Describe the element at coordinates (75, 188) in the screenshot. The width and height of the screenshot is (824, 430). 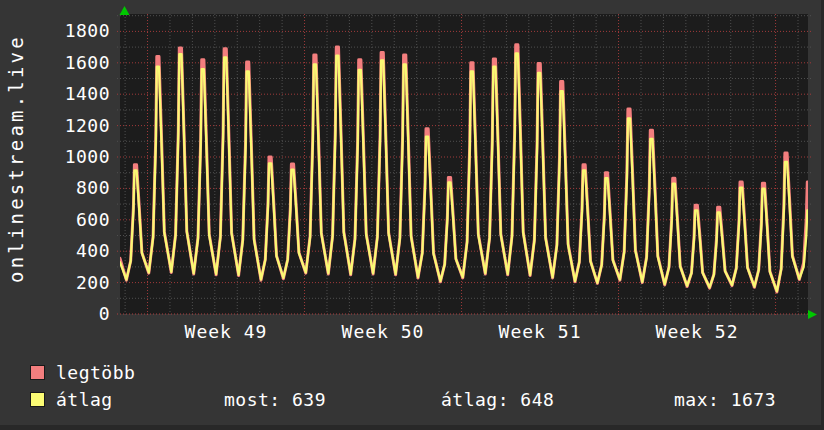
I see `y-tick-label: 800` at that location.